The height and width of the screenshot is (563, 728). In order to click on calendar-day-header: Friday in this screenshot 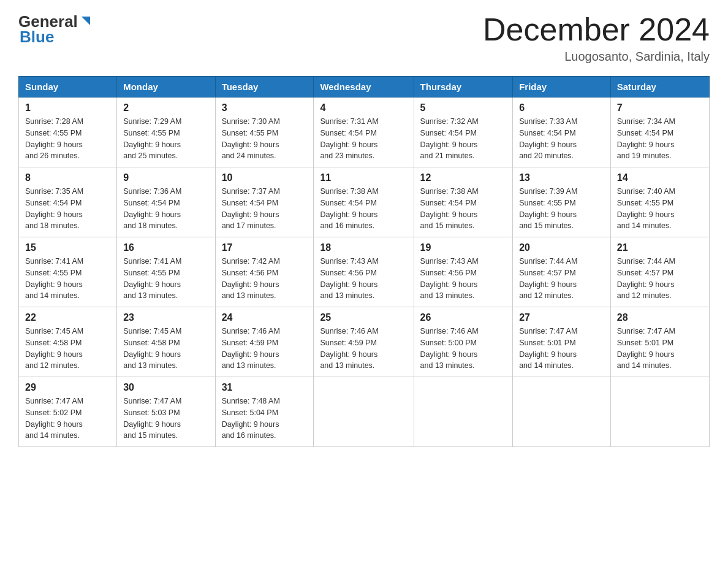, I will do `click(562, 87)`.